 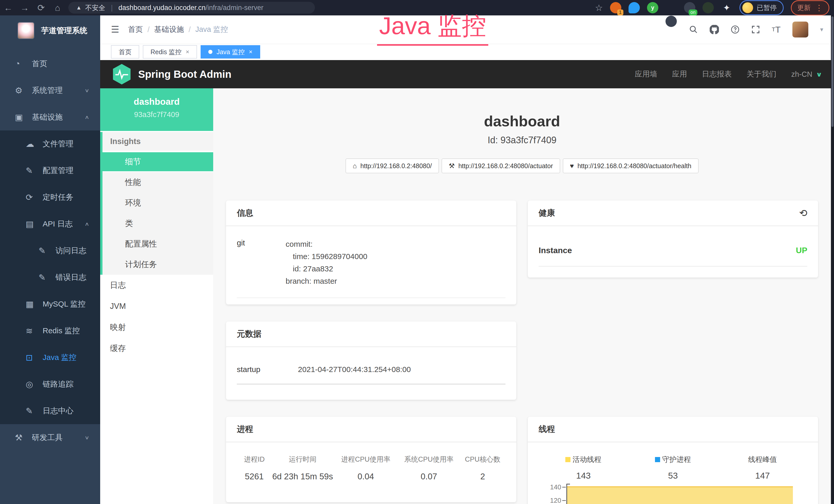 I want to click on sidebar-item-log-center: ✎ 日志中心, so click(x=50, y=411).